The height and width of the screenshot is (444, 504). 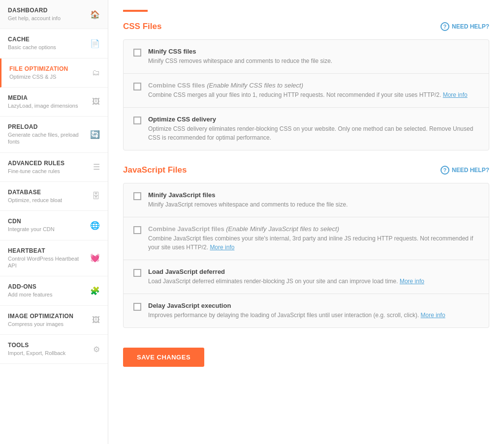 I want to click on option-row-minify-js: Minify JavaScript files Minify JavaScrip…, so click(x=306, y=201).